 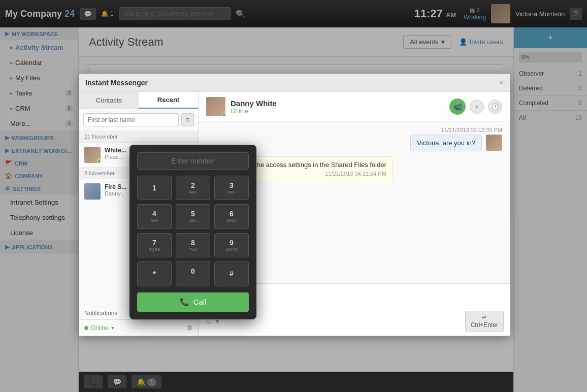 I want to click on dialpad: 1 2ABC 3DEF 4GHI 5JKL 6MNO 7PQRS 8TUV 9W…, so click(x=193, y=232).